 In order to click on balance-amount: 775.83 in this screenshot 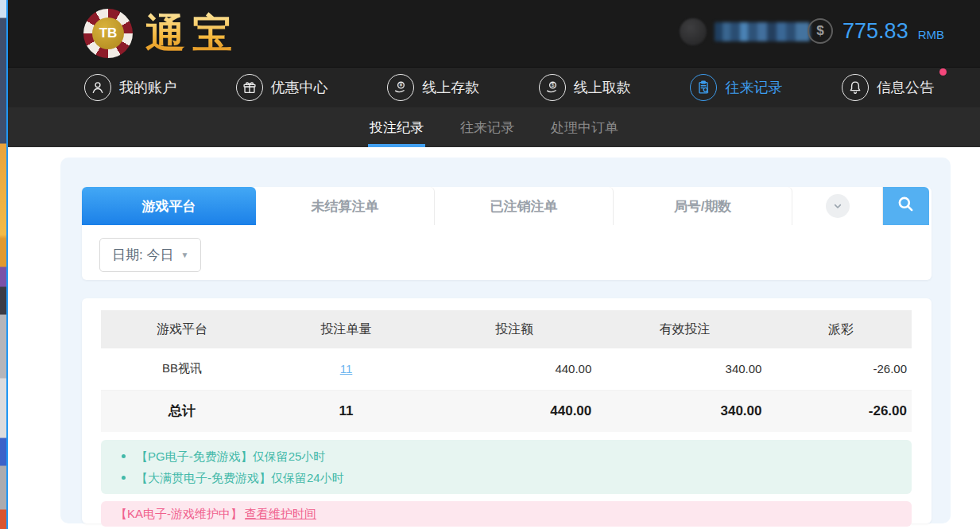, I will do `click(876, 32)`.